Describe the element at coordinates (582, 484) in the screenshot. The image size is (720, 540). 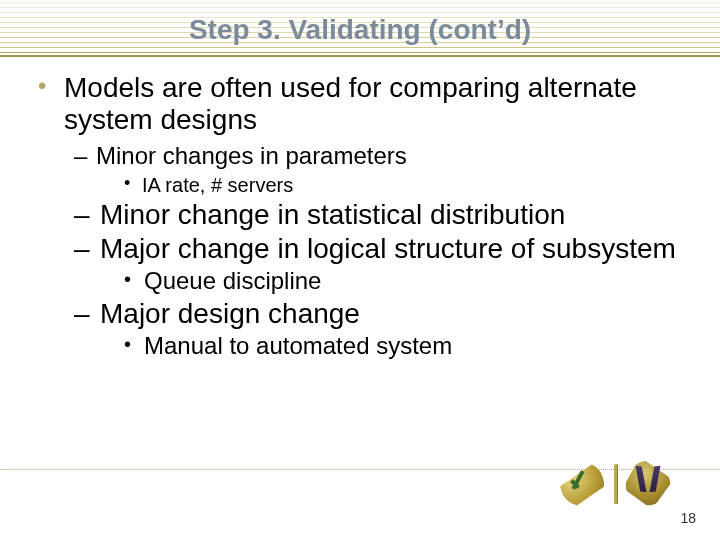
I see `logo-check-icon` at that location.